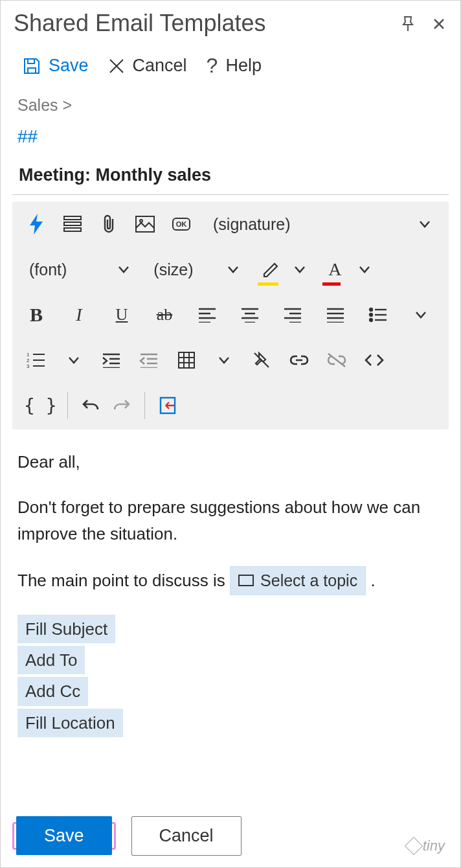 This screenshot has height=868, width=461. Describe the element at coordinates (32, 66) in the screenshot. I see `save-icon` at that location.